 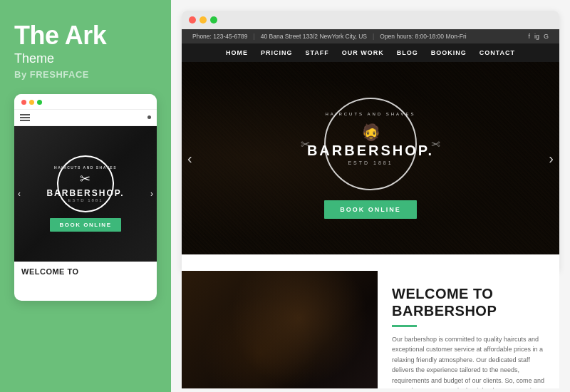 What do you see at coordinates (86, 58) in the screenshot?
I see `theme-subtitle: Theme` at bounding box center [86, 58].